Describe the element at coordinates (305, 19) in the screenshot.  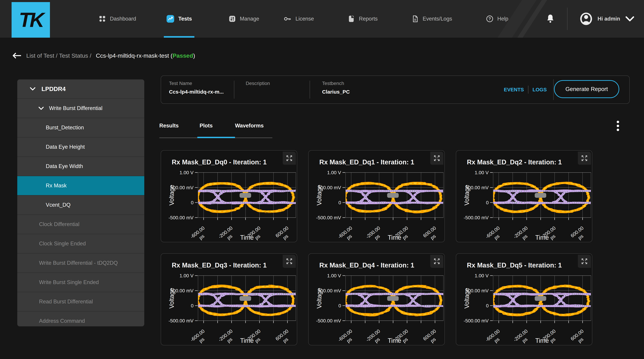
I see `nav-item-label: License` at that location.